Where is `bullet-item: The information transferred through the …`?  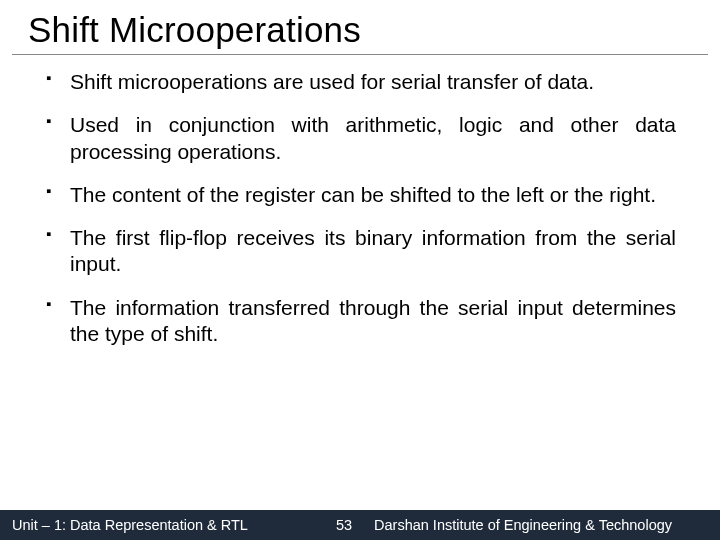
bullet-item: The information transferred through the … is located at coordinates (360, 322).